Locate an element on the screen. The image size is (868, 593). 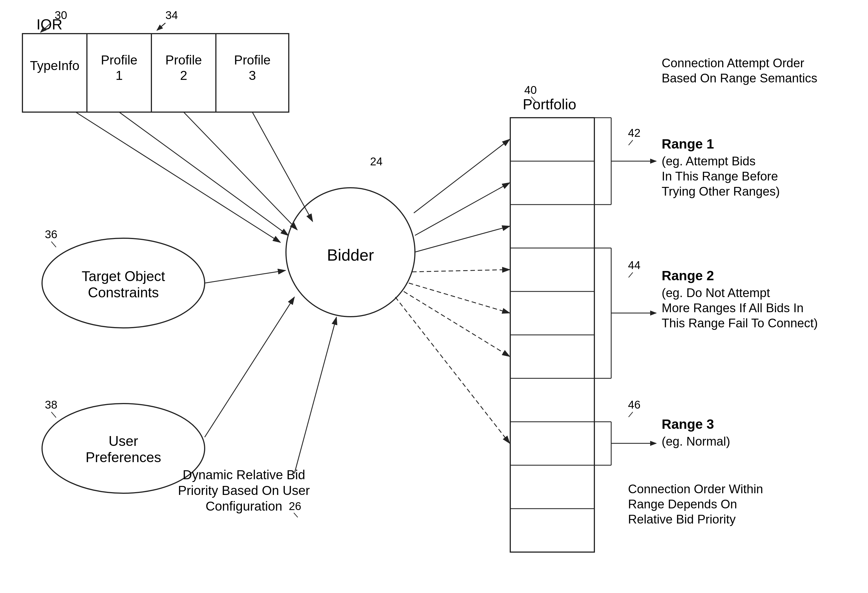
profile2-num: 2 is located at coordinates (184, 75).